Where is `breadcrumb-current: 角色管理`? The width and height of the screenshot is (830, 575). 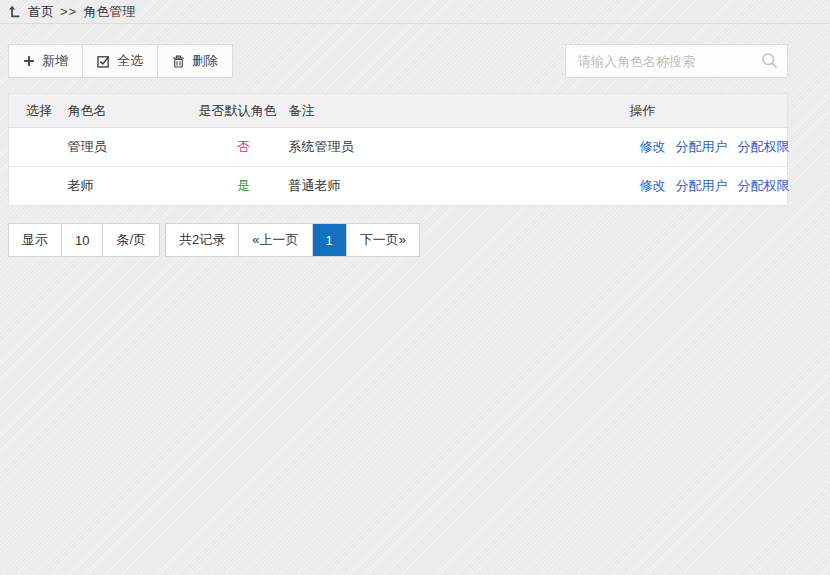
breadcrumb-current: 角色管理 is located at coordinates (109, 12).